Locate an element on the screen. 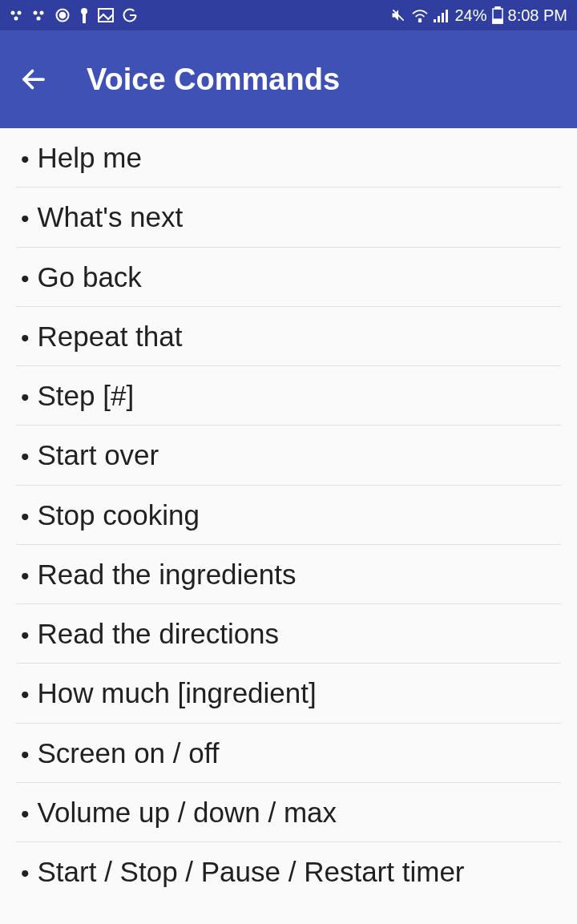 This screenshot has height=924, width=577. status-bar: 24% 8:08 PM is located at coordinates (288, 15).